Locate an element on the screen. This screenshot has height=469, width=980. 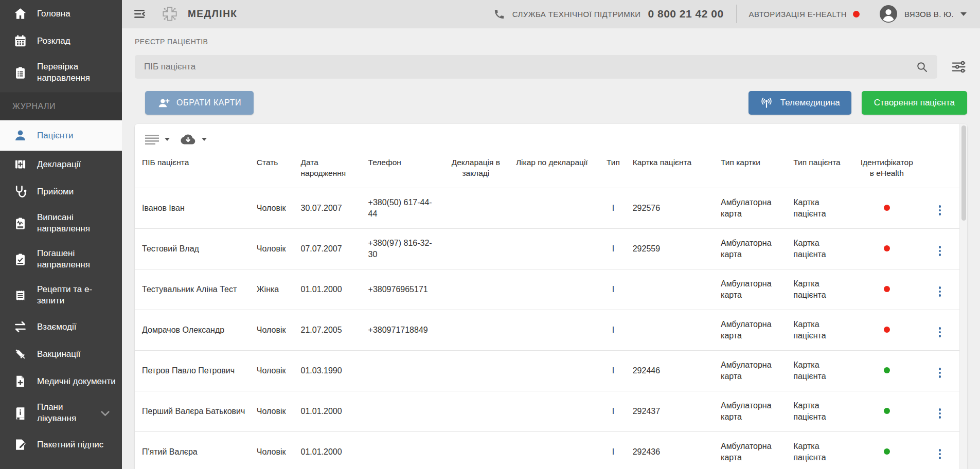
sidebar-item-prescriptions: Рецепти та е-запити is located at coordinates (61, 295).